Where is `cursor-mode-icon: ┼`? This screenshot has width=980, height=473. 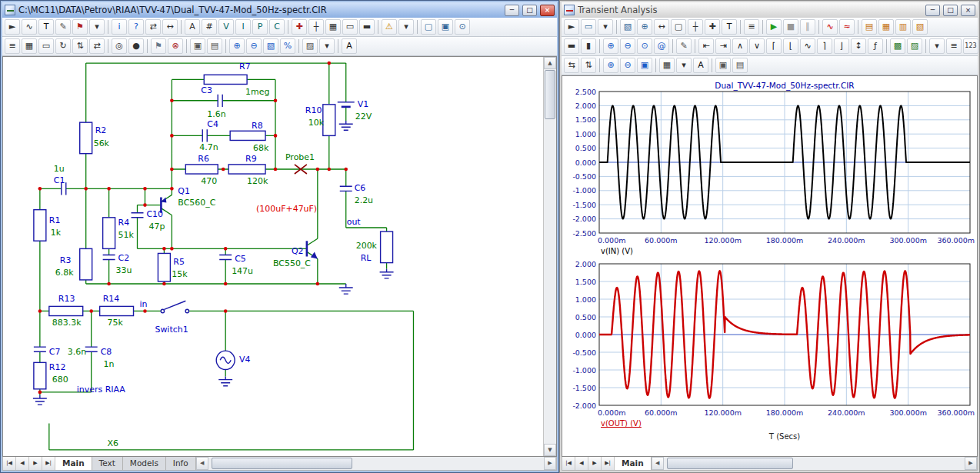 cursor-mode-icon: ┼ is located at coordinates (695, 27).